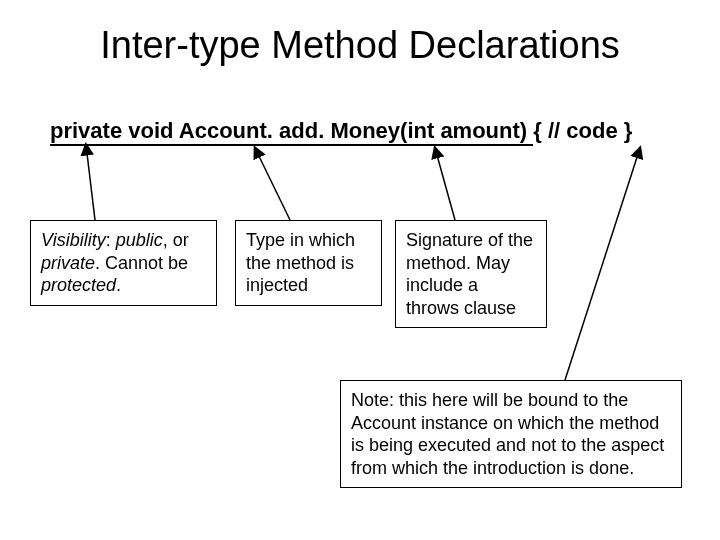 Image resolution: width=720 pixels, height=540 pixels. I want to click on page-title: Inter-type Method Declarations, so click(360, 46).